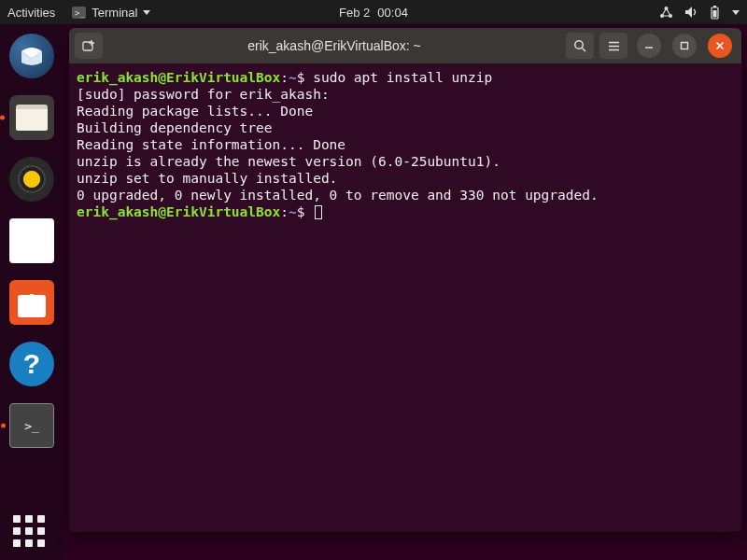 Image resolution: width=747 pixels, height=560 pixels. Describe the element at coordinates (392, 13) in the screenshot. I see `time-label: 00:04` at that location.